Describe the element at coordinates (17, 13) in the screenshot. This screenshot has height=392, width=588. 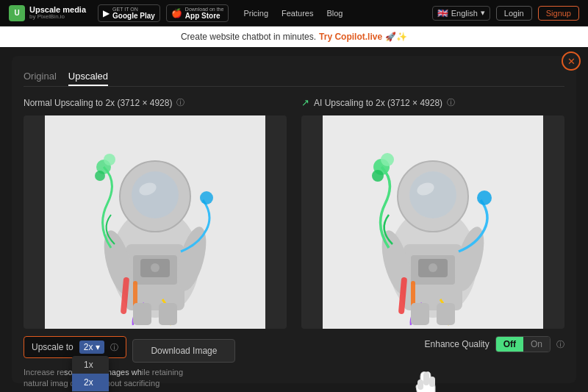
I see `brand-logo: U` at that location.